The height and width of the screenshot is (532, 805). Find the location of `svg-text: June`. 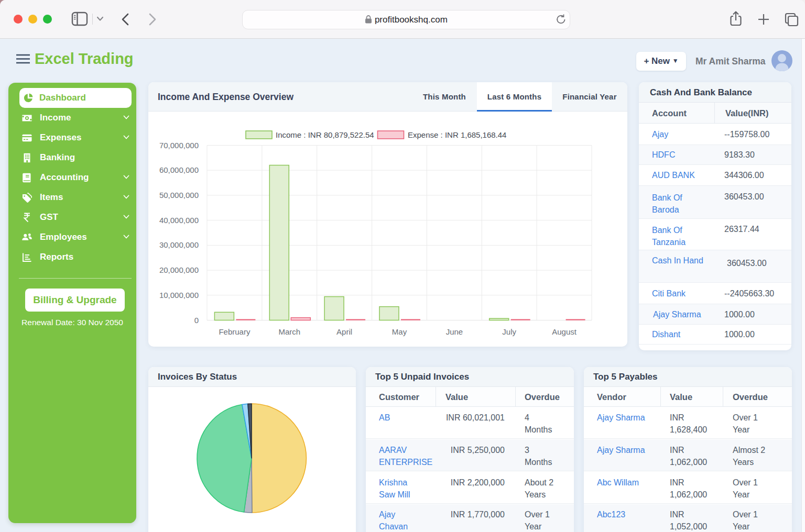

svg-text: June is located at coordinates (455, 332).